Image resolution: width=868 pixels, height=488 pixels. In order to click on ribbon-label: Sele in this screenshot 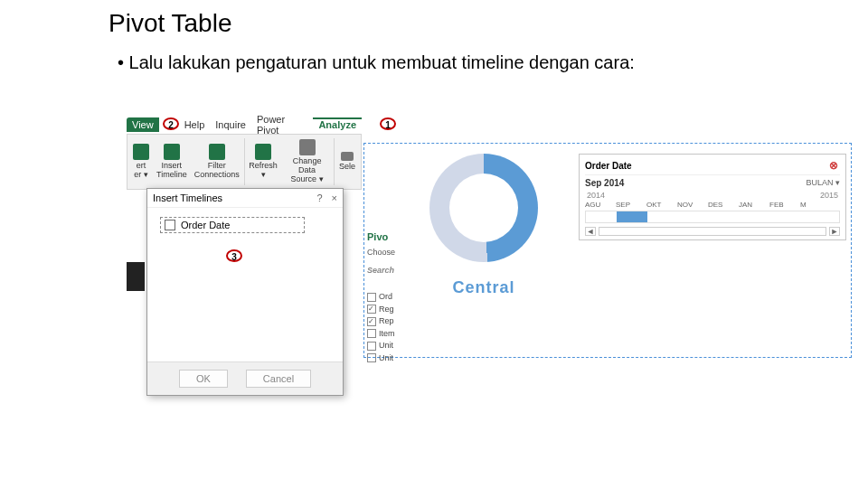, I will do `click(347, 167)`.